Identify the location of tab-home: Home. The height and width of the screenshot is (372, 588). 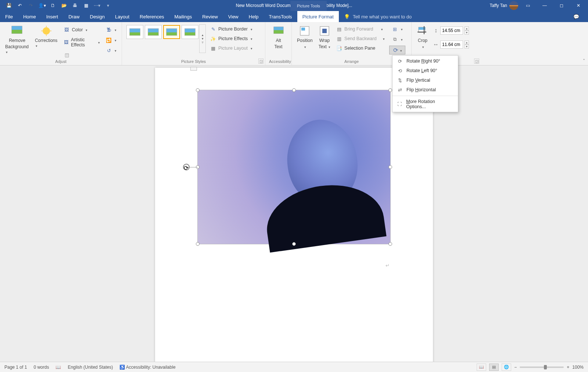
(29, 17).